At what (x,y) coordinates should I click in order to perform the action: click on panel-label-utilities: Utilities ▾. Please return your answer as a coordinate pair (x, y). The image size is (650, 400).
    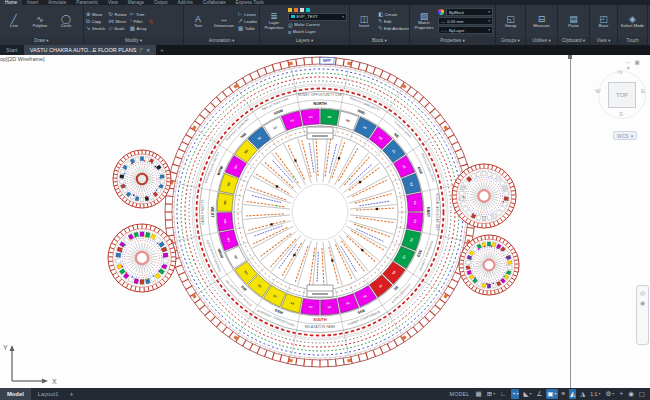
    Looking at the image, I should click on (542, 41).